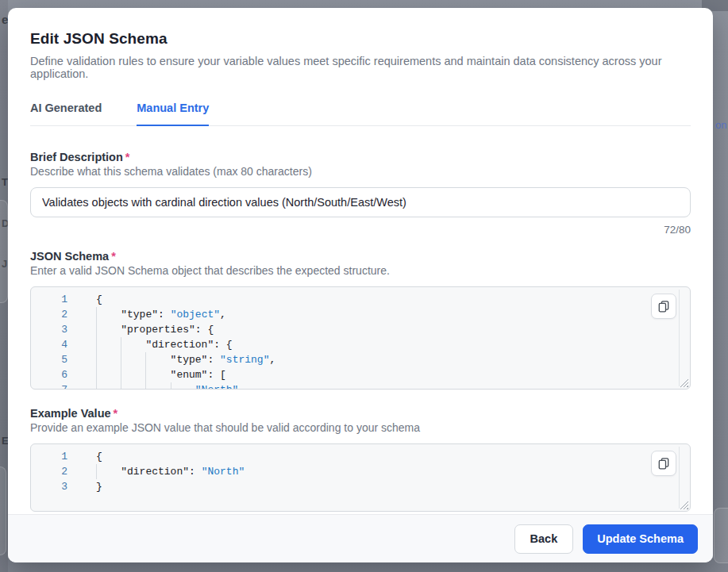 This screenshot has width=728, height=572. Describe the element at coordinates (360, 271) in the screenshot. I see `json-schema-helper: Enter a valid JSON Schema object that de…` at that location.